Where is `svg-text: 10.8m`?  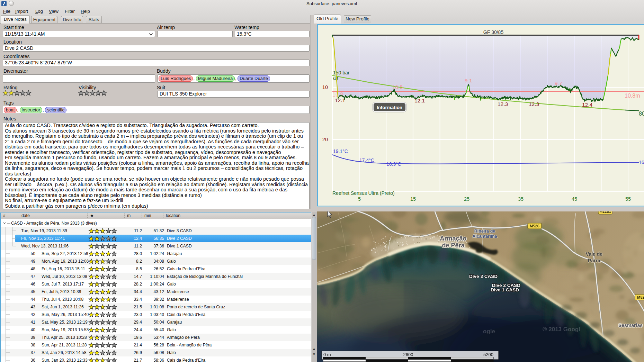 svg-text: 10.8m is located at coordinates (632, 96).